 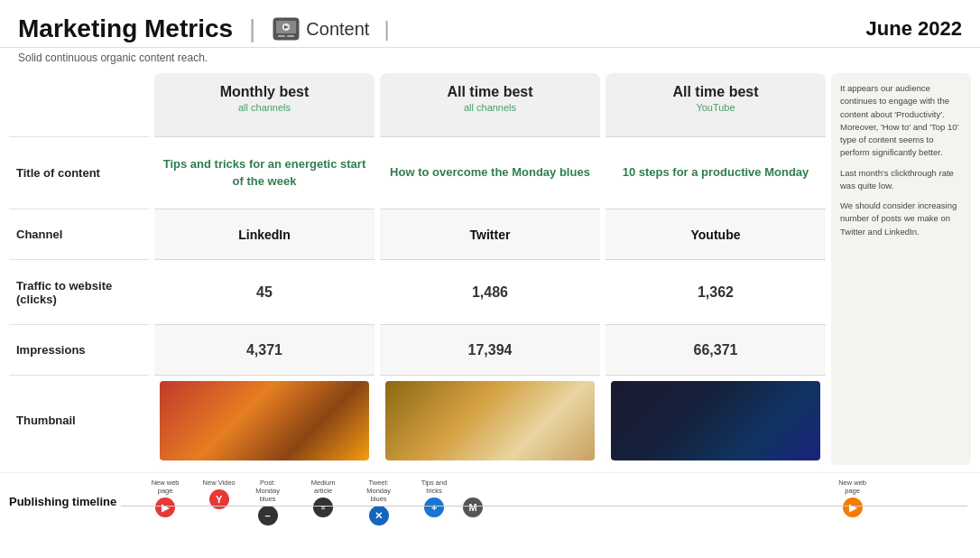 What do you see at coordinates (79, 269) in the screenshot?
I see `labels-column: Title of content Channel Traffic to webs…` at bounding box center [79, 269].